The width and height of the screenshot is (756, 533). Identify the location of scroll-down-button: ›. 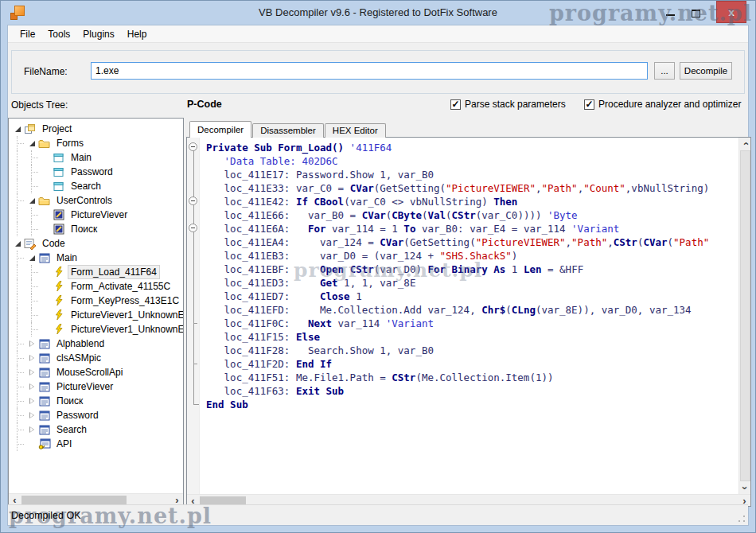
(745, 488).